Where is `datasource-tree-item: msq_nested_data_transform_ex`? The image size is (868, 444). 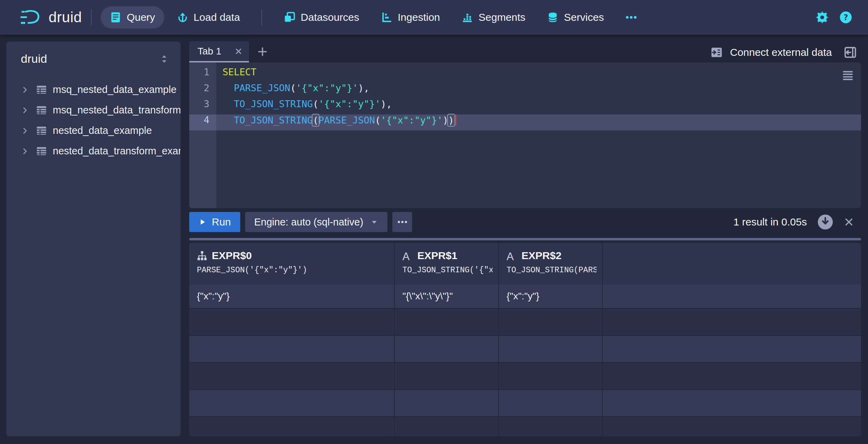
datasource-tree-item: msq_nested_data_transform_ex is located at coordinates (93, 110).